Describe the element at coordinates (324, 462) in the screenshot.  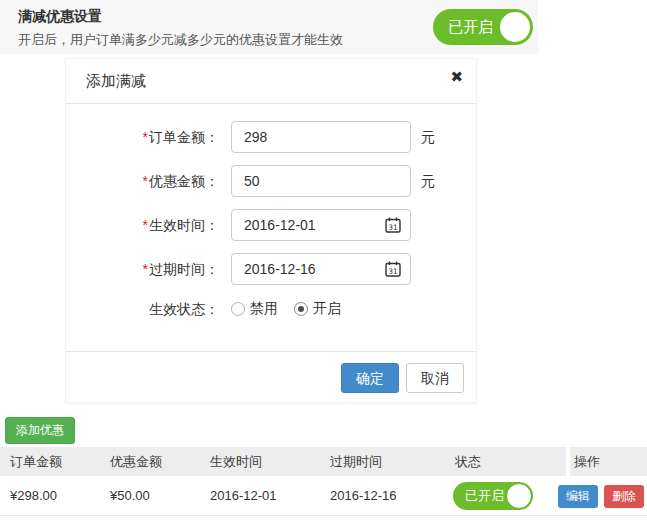
I see `table-header: 订单金额 优惠金额 生效时间 过期时间 状态 操作` at that location.